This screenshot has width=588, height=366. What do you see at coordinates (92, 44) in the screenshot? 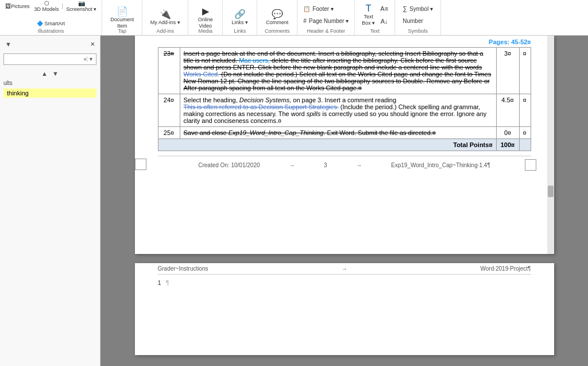
I see `panel-close-button: ×` at bounding box center [92, 44].